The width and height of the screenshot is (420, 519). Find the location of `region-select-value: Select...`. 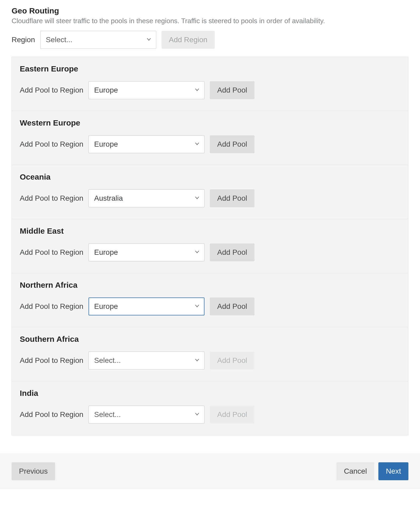

region-select-value: Select... is located at coordinates (59, 40).